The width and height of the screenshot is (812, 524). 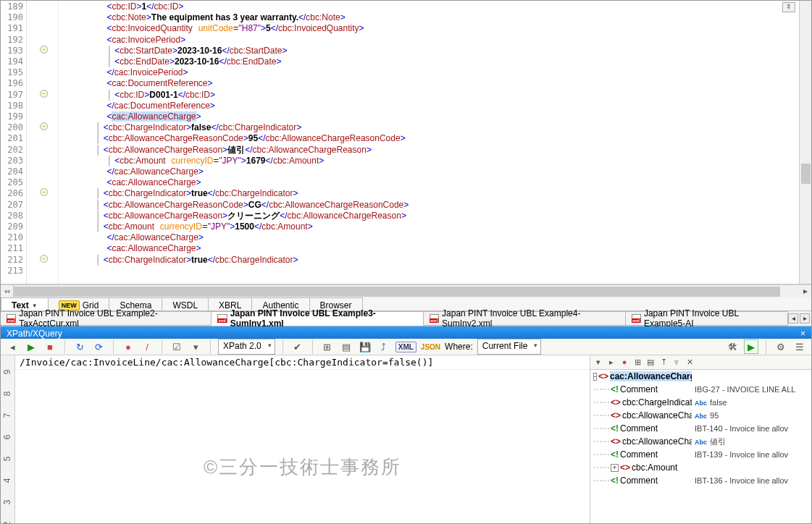 I want to click on fold-gutter: −−−−−, so click(x=43, y=142).